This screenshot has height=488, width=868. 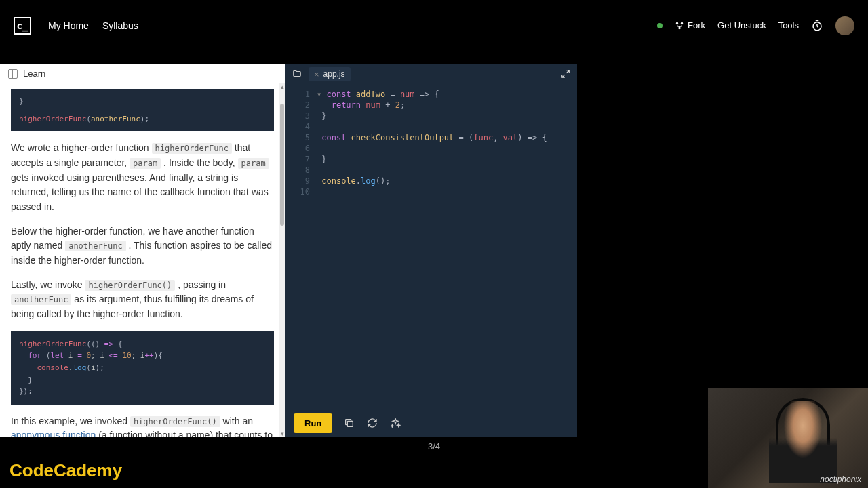 What do you see at coordinates (68, 26) in the screenshot?
I see `nav-my-home: My Home` at bounding box center [68, 26].